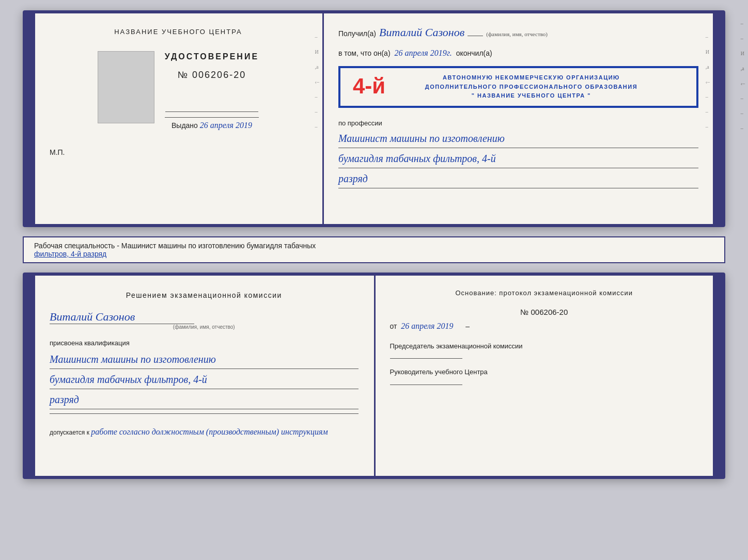 This screenshot has width=748, height=560. What do you see at coordinates (204, 327) in the screenshot?
I see `person-subtitle-2: (фамилия, имя, отчество)` at bounding box center [204, 327].